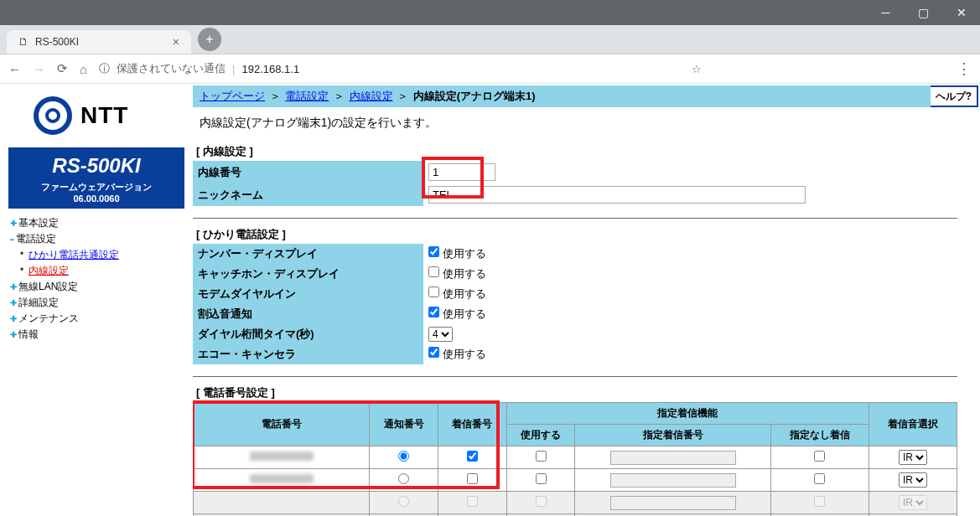 The width and height of the screenshot is (980, 516). I want to click on home-button: ⌂, so click(84, 69).